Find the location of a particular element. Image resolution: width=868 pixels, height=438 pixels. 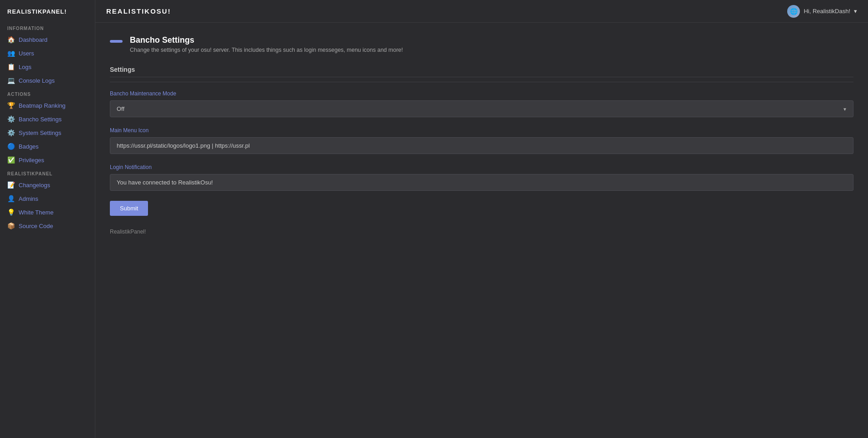

page-header: Bancho Settings Change the settings of y… is located at coordinates (482, 45).